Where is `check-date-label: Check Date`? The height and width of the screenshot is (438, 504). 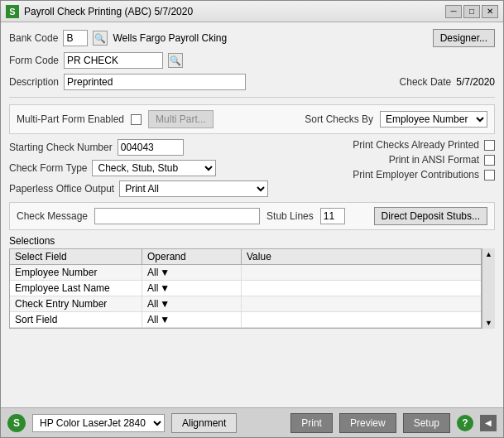 check-date-label: Check Date is located at coordinates (425, 82).